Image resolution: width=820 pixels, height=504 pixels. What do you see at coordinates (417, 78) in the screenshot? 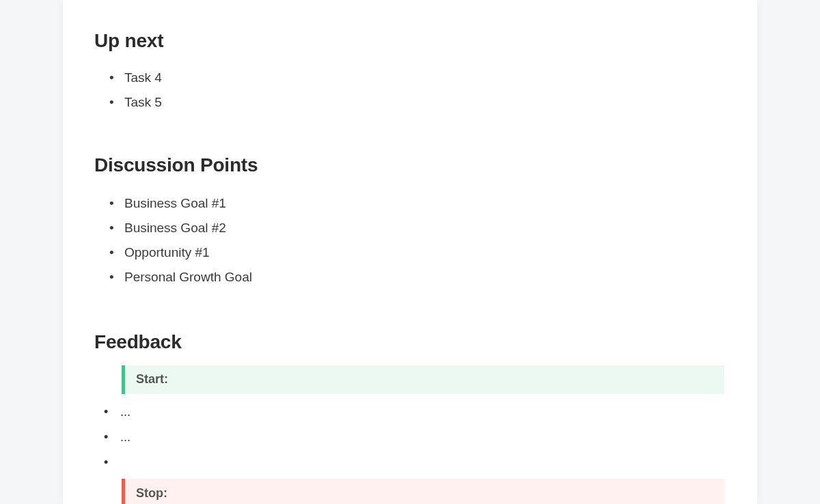
I see `list-item: Task 4` at bounding box center [417, 78].